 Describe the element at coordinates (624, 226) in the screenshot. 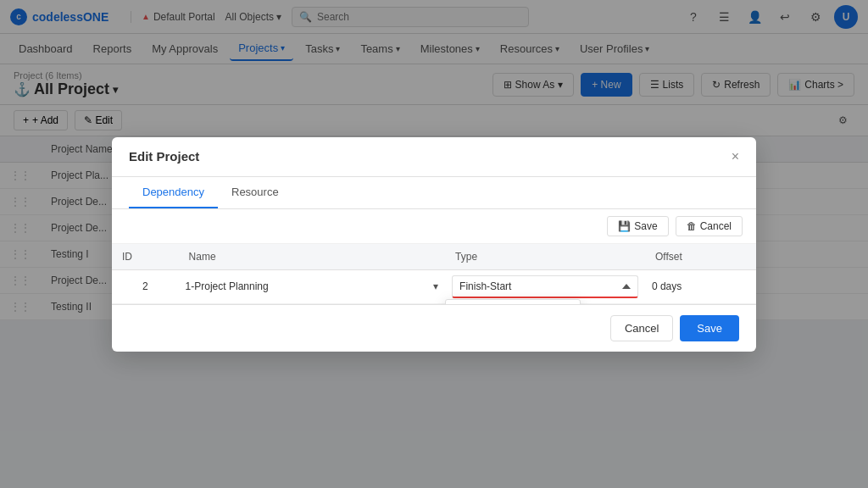

I see `save-icon: 💾` at that location.